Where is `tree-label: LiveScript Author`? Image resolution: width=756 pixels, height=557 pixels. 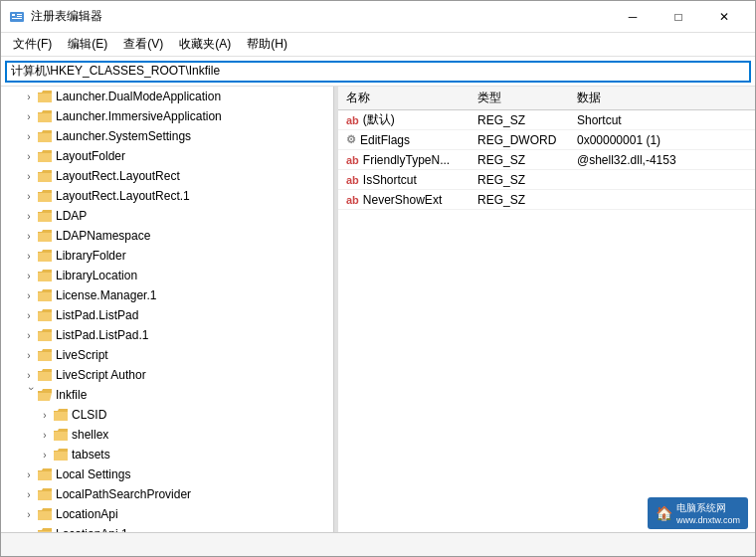
tree-label: LiveScript Author is located at coordinates (195, 375).